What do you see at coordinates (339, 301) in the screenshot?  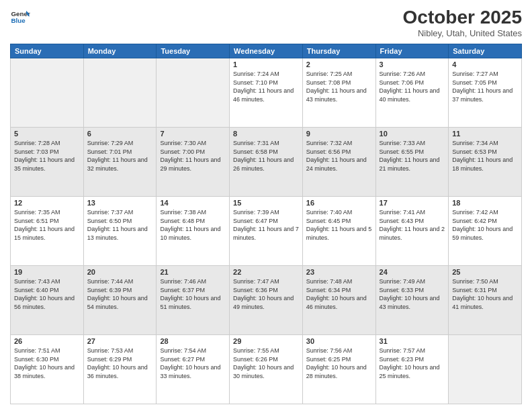 I see `calendar-cell: 23Sunrise: 7:48 AMSunset: 6:34 PMDayligh…` at bounding box center [339, 301].